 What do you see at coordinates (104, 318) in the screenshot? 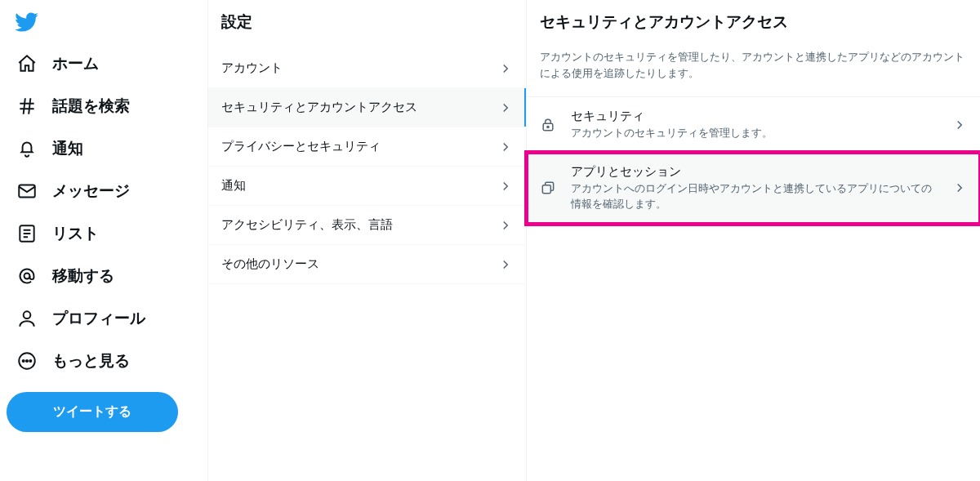
I see `nav-profile: プロフィール` at bounding box center [104, 318].